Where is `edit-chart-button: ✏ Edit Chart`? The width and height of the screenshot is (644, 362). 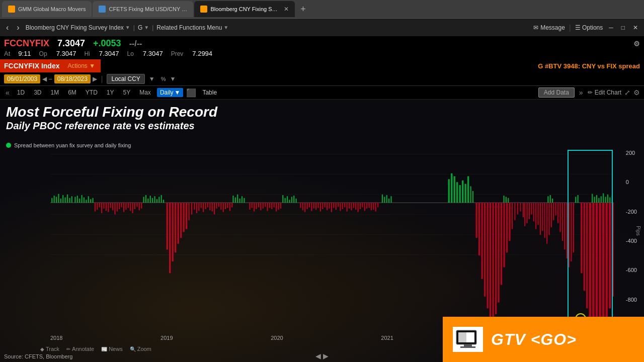
edit-chart-button: ✏ Edit Chart is located at coordinates (605, 93).